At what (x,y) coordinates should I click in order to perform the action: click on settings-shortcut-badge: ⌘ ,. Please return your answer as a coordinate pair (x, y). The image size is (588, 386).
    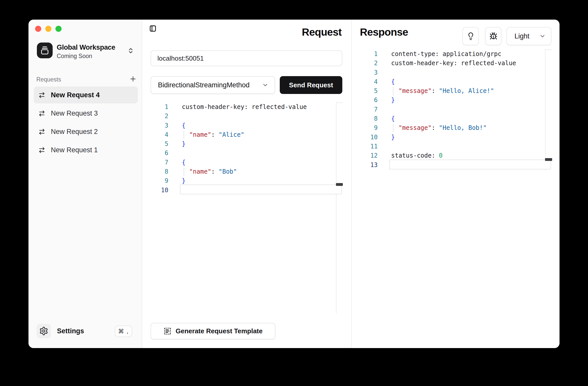
    Looking at the image, I should click on (124, 331).